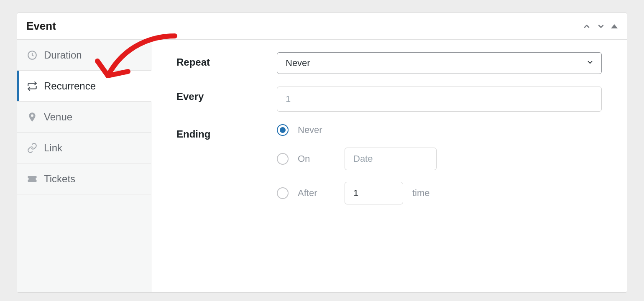 Image resolution: width=644 pixels, height=301 pixels. What do you see at coordinates (32, 86) in the screenshot?
I see `repeat-icon` at bounding box center [32, 86].